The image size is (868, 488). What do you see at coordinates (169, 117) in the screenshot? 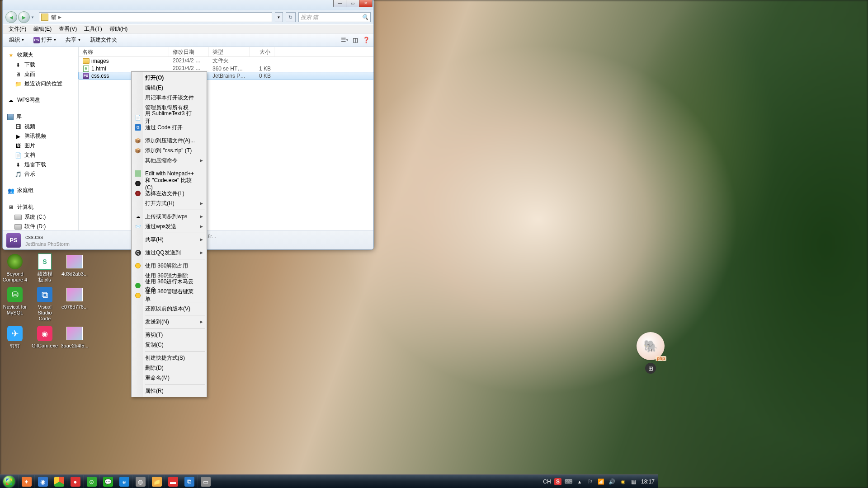
I see `context-menu-item: 📄用 SublimeText3 打开` at bounding box center [169, 117].